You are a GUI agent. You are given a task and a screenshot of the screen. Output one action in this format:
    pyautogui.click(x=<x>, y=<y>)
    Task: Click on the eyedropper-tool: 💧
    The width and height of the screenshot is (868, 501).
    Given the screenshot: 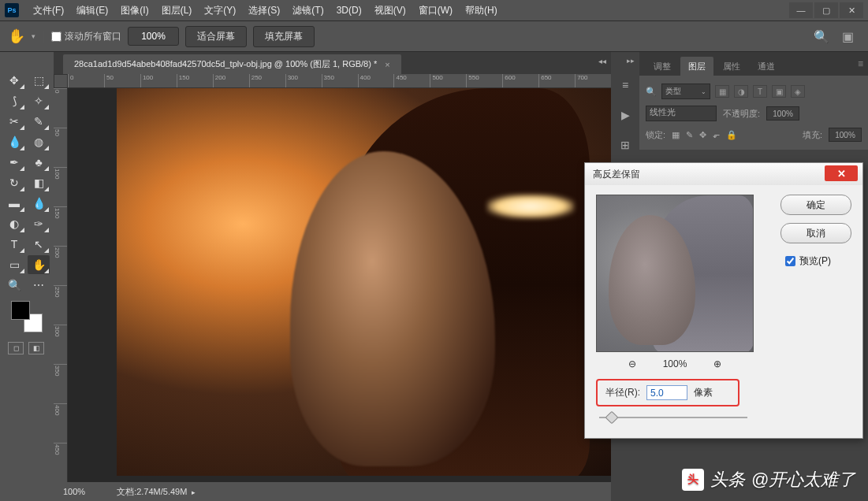 What is the action you would take?
    pyautogui.click(x=14, y=142)
    